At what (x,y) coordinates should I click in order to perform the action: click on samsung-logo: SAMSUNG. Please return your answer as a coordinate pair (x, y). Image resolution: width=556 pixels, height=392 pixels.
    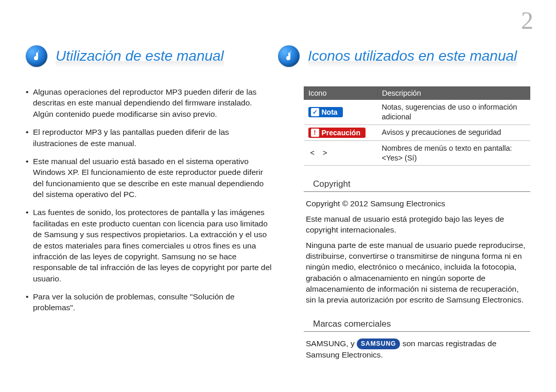
    Looking at the image, I should click on (378, 344).